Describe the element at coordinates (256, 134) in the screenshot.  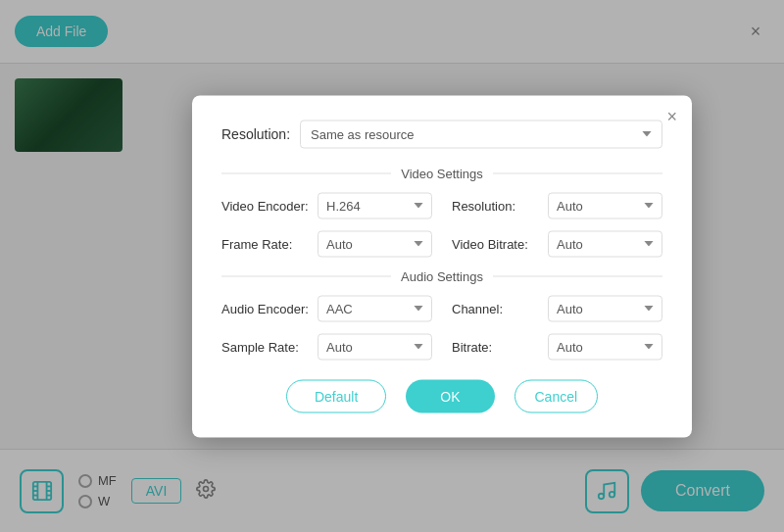
I see `resolution-top-label: Resolution:` at that location.